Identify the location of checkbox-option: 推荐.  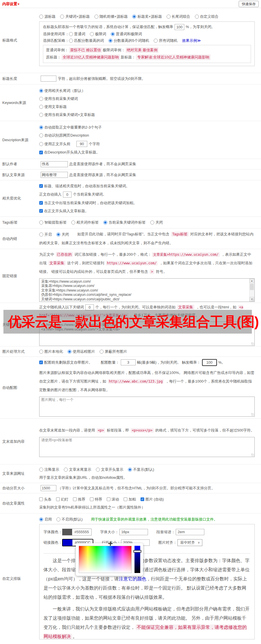
(79, 499).